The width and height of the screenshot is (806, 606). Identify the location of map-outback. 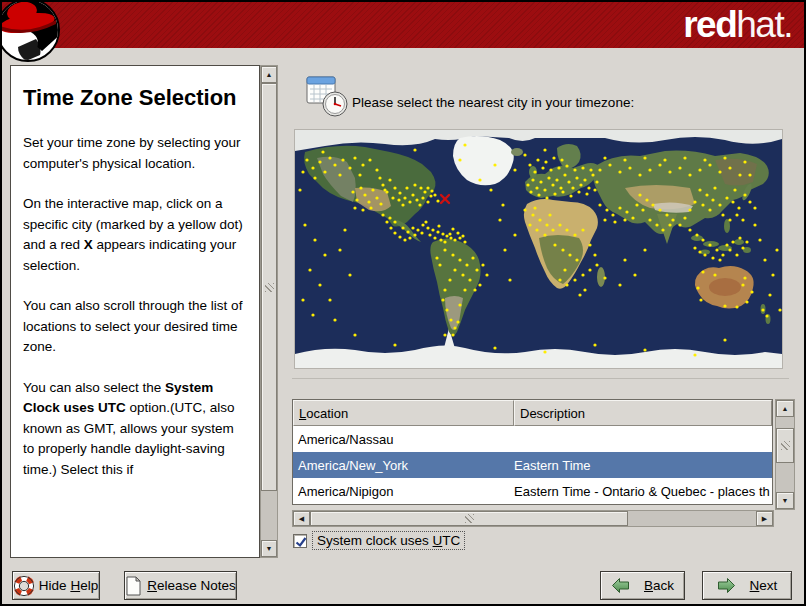
(725, 287).